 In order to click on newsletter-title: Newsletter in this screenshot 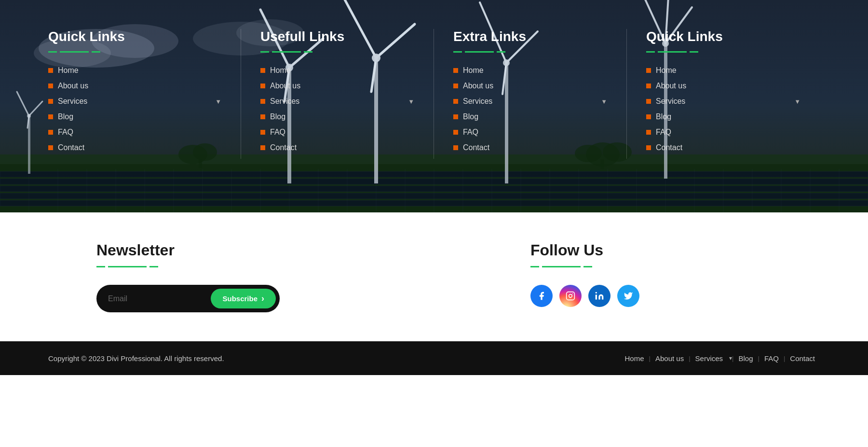, I will do `click(217, 250)`.